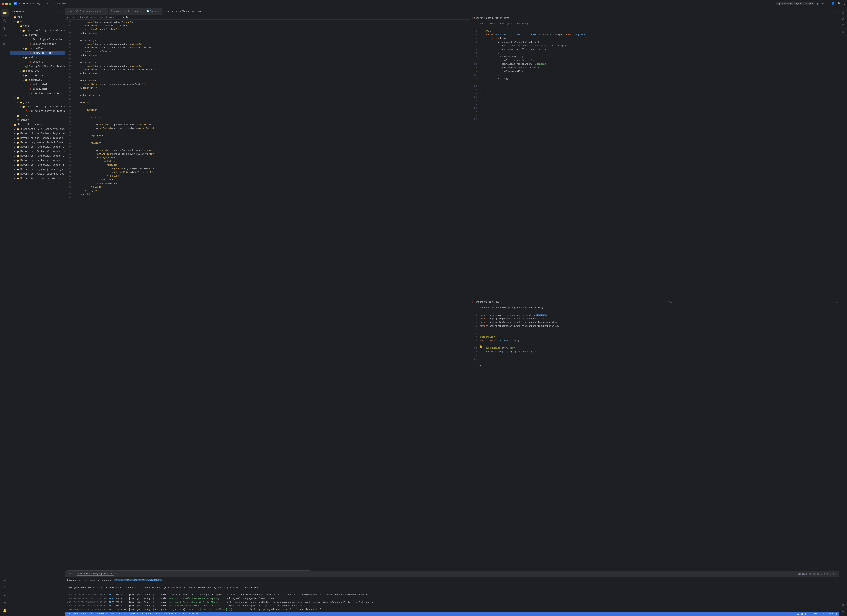 The height and width of the screenshot is (616, 847). I want to click on quickfix-lightbulb: 💡, so click(481, 346).